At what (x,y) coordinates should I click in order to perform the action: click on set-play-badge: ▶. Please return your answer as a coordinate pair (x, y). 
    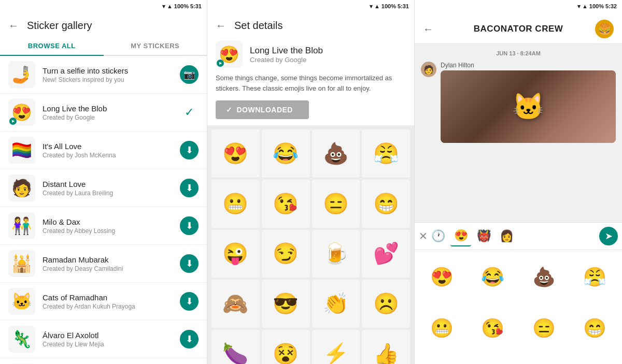
    Looking at the image, I should click on (220, 63).